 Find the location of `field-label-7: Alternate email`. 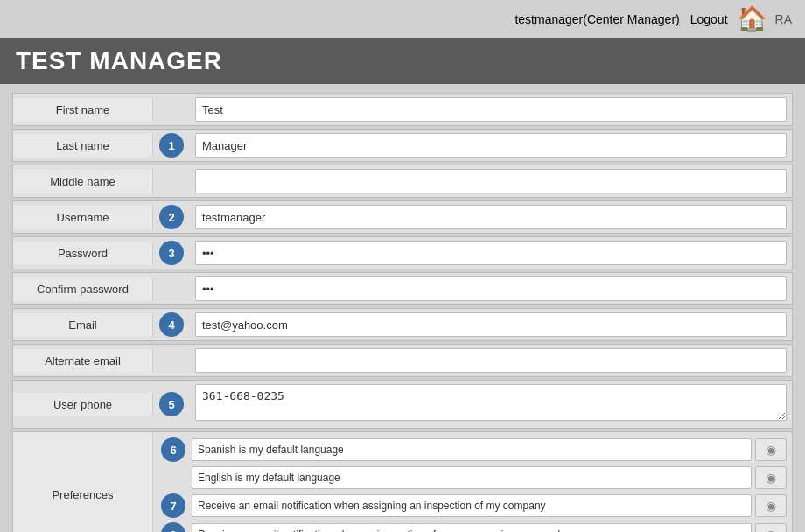

field-label-7: Alternate email is located at coordinates (83, 360).